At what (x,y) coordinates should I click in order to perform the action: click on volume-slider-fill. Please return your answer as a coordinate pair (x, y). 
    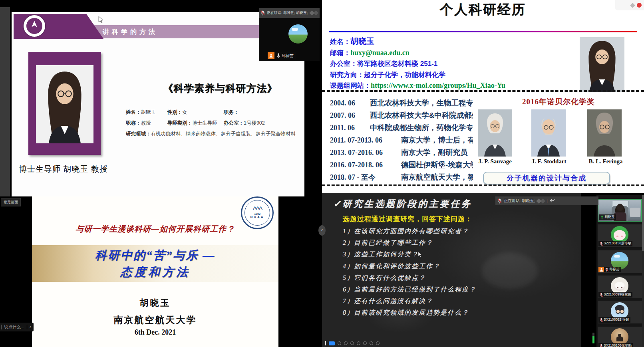
    Looking at the image, I should click on (594, 339).